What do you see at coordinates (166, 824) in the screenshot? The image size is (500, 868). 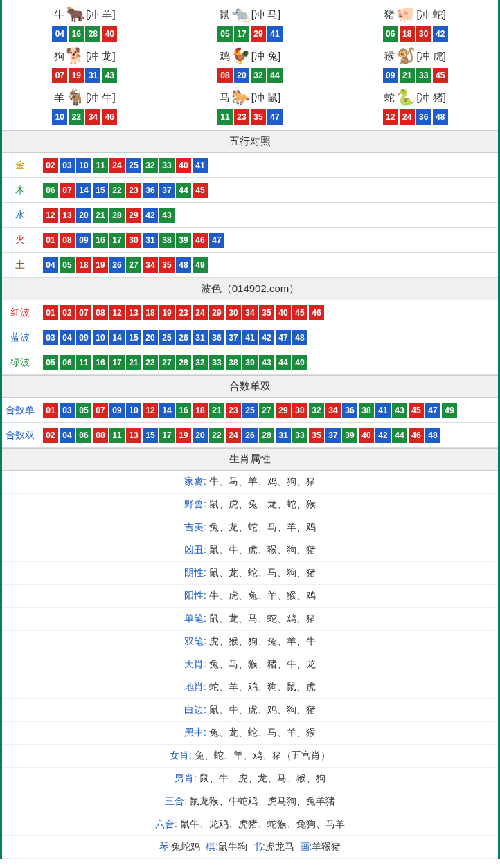 I see `attr-label: 六合:` at bounding box center [166, 824].